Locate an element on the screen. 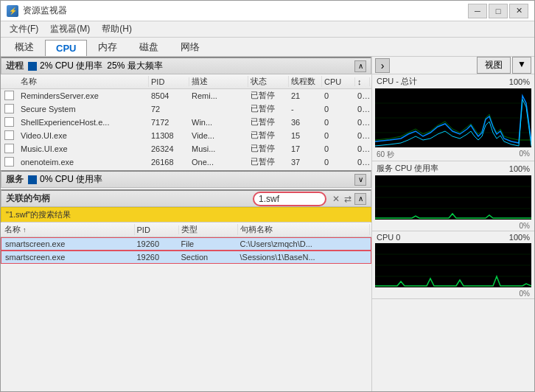 The width and height of the screenshot is (535, 392). cpu-indicator: 2% CPU 使用率 is located at coordinates (65, 66).